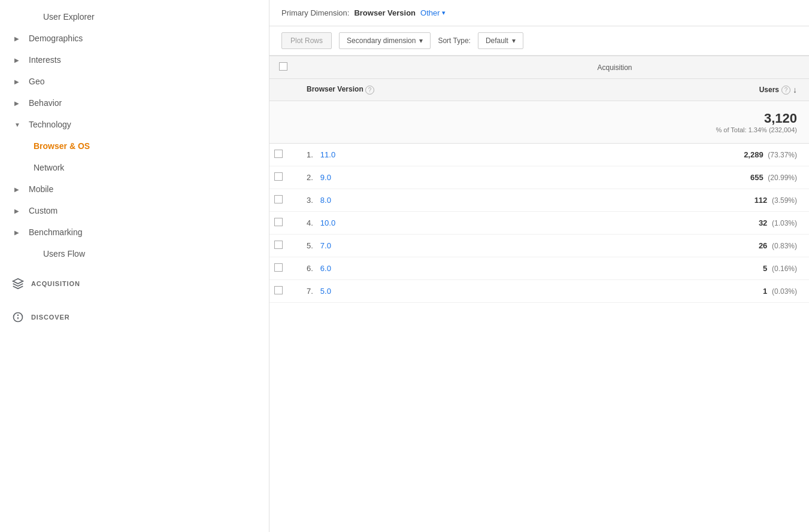 This screenshot has width=809, height=532. I want to click on sidebar-item-users-flow: Users Flow, so click(134, 254).